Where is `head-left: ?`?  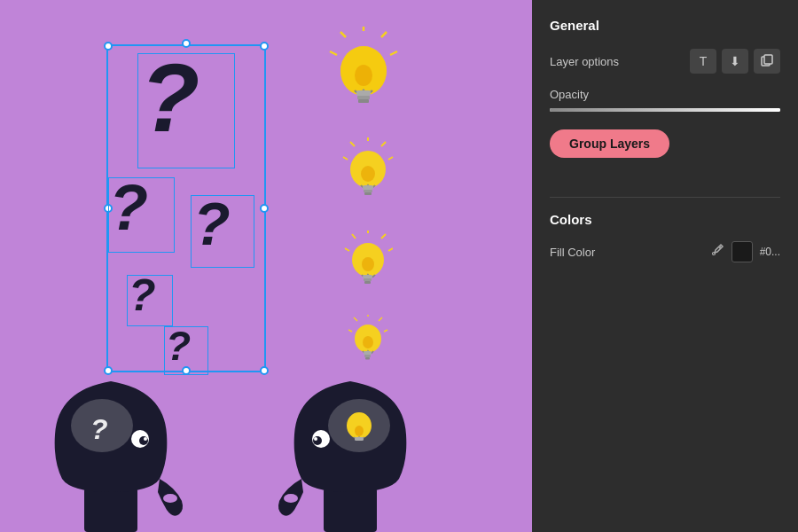 head-left: ? is located at coordinates (111, 434).